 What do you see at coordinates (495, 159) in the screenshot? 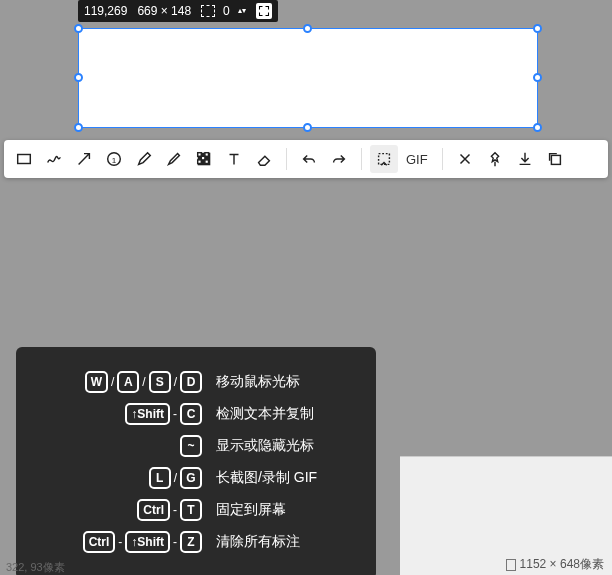
I see `pin-button` at bounding box center [495, 159].